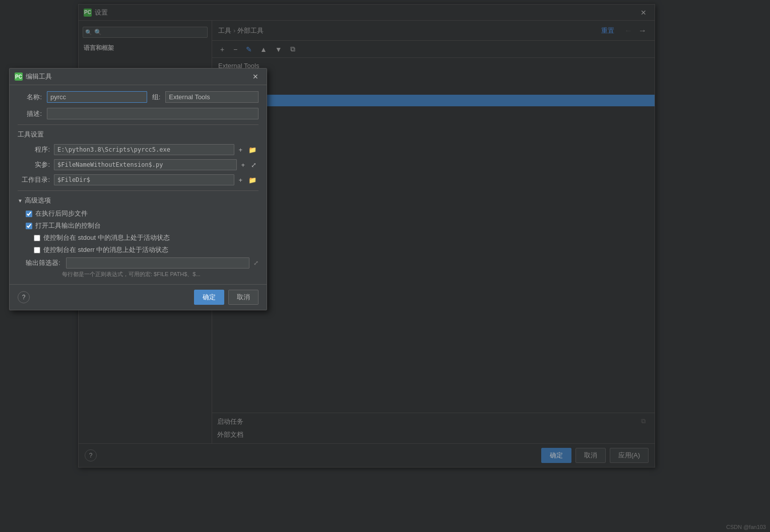  What do you see at coordinates (146, 250) in the screenshot?
I see `sub-checkbox-stderr-row: 使控制台在 stderr 中的消息上处于活动状态` at bounding box center [146, 250].